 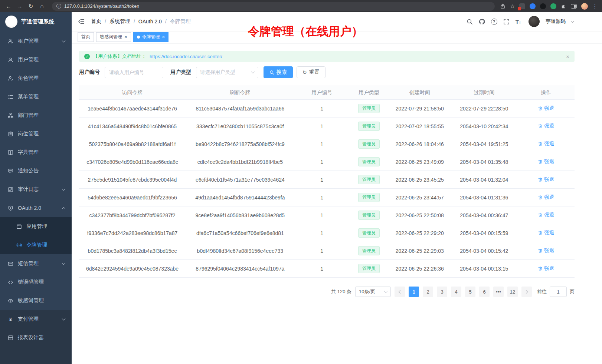 What do you see at coordinates (558, 292) in the screenshot?
I see `goto-page-input` at bounding box center [558, 292].